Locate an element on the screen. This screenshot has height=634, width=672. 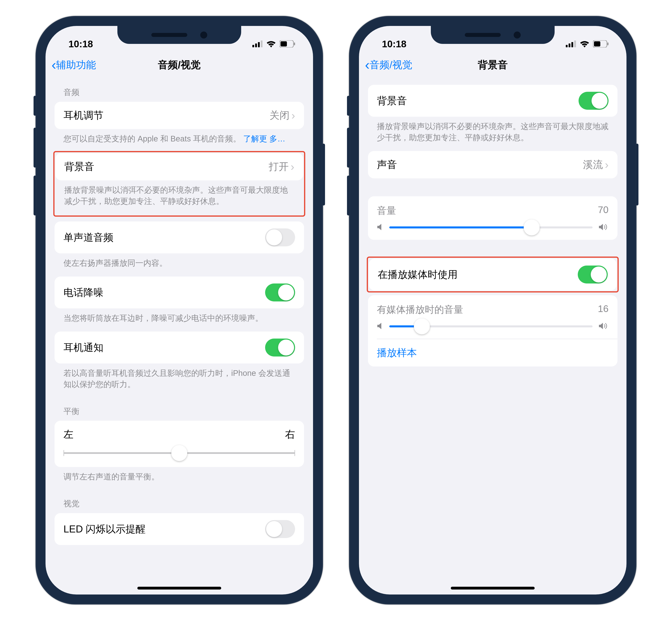
section-footer: 使左右扬声器播放同一内容。 is located at coordinates (179, 265).